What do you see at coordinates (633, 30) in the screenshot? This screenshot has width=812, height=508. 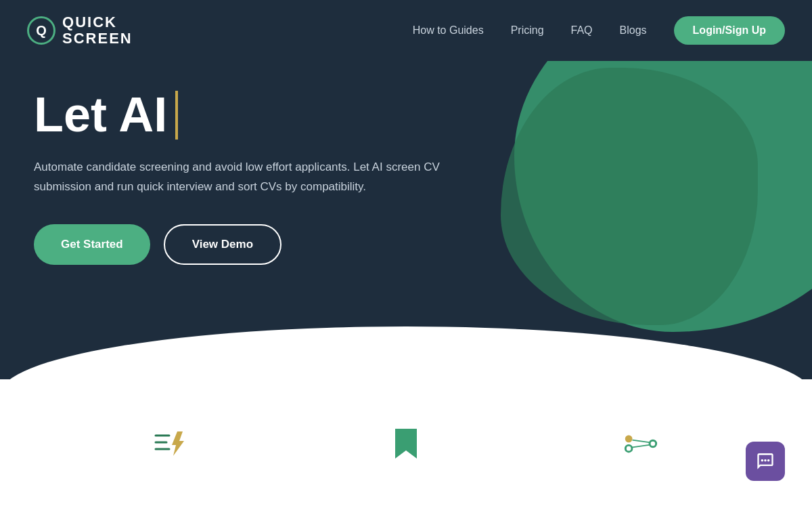 I see `nav-blogs: Blogs` at bounding box center [633, 30].